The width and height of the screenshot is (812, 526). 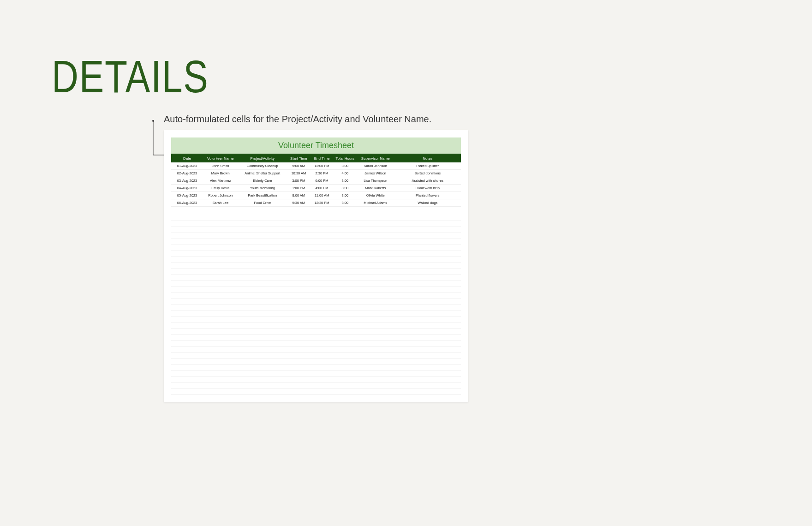 What do you see at coordinates (428, 159) in the screenshot?
I see `col-header-notes: Notes` at bounding box center [428, 159].